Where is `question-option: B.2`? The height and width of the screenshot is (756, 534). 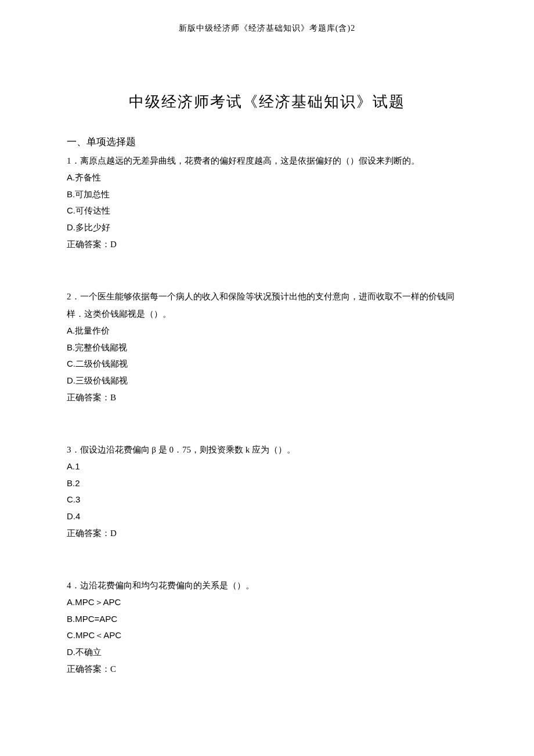
question-option: B.2 is located at coordinates (267, 484).